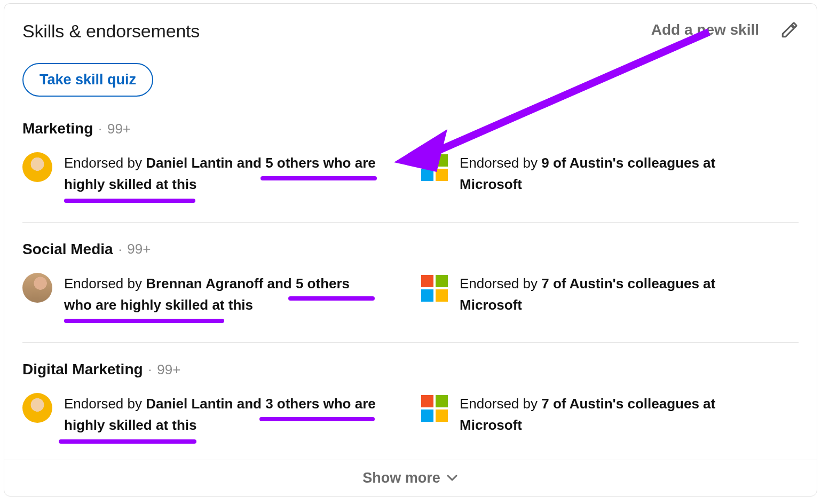  I want to click on endorsement-row: Endorsed by Brennan Agranoff and 5 other…, so click(410, 298).